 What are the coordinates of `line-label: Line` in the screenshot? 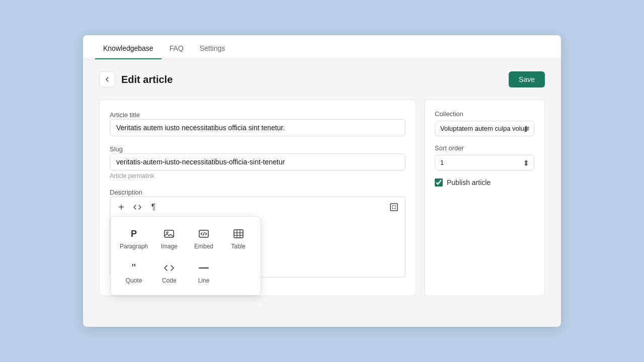 It's located at (204, 281).